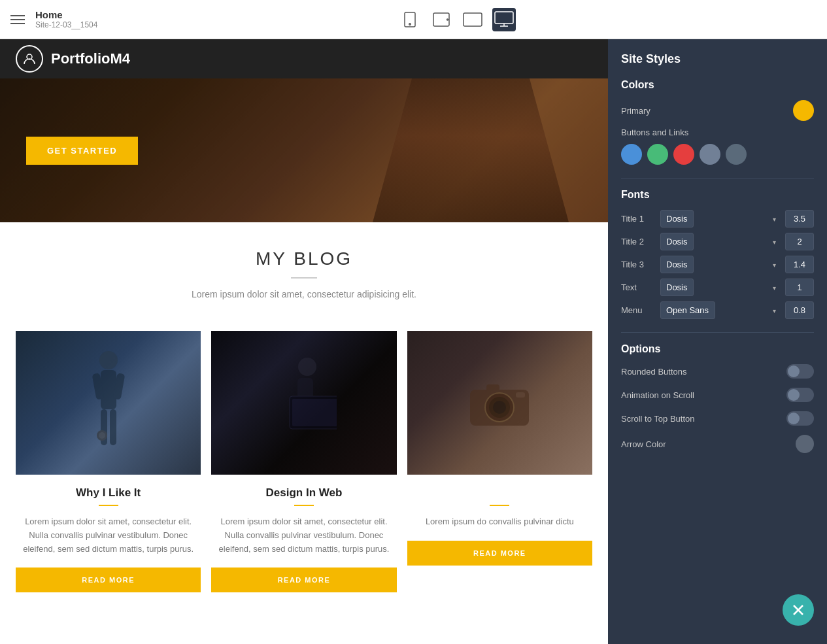 This screenshot has width=827, height=644. I want to click on options-section: Options Rounded Buttons Animation on Scr…, so click(718, 398).